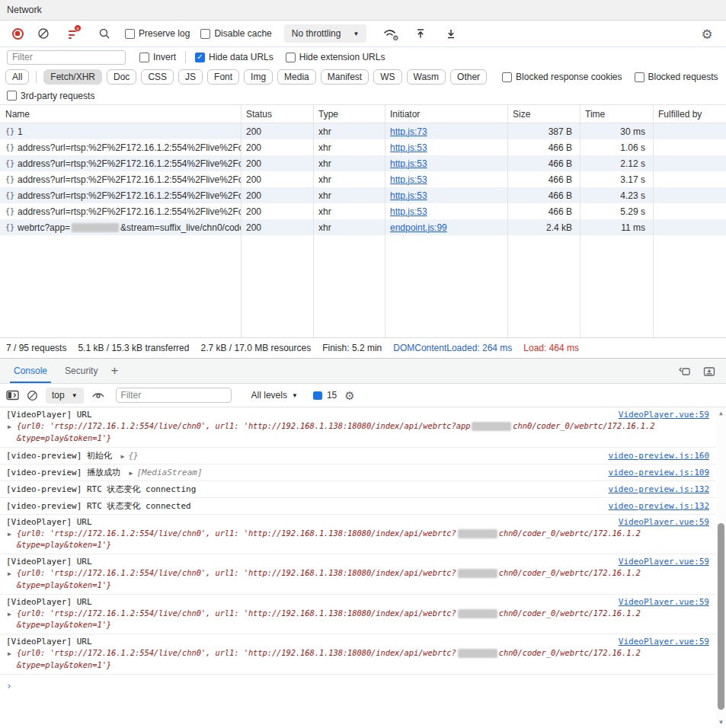 This screenshot has height=728, width=726. I want to click on column-header-initiator: Initiator, so click(446, 114).